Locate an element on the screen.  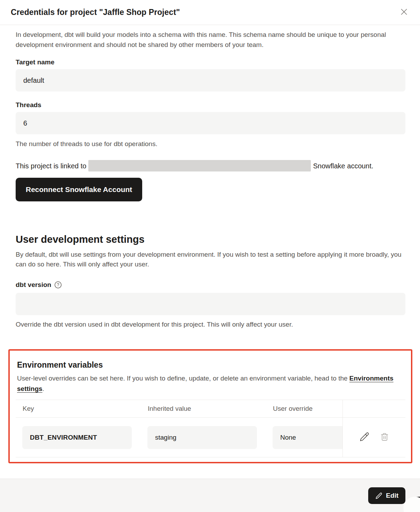
environment-variables-table: Key Inherited value User override DBT_EN… is located at coordinates (211, 429).